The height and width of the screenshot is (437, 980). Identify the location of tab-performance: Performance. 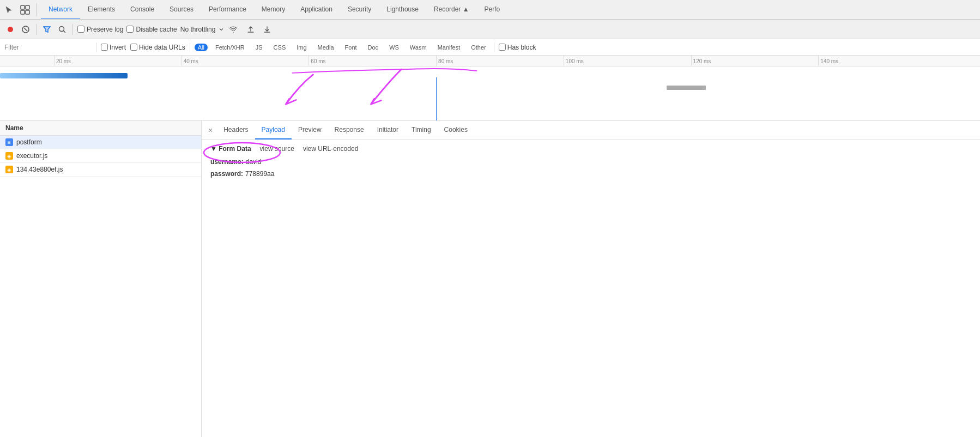
(228, 10).